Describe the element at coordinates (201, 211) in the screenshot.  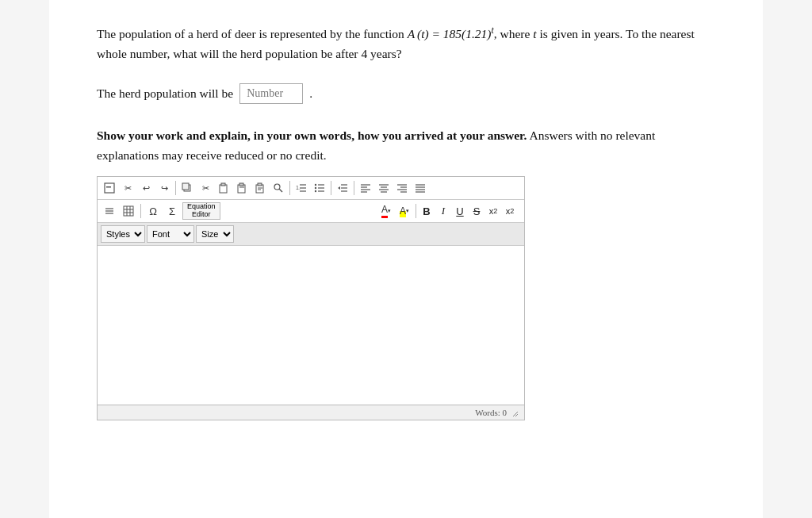
I see `equation-editor-label: EquationEditor` at that location.